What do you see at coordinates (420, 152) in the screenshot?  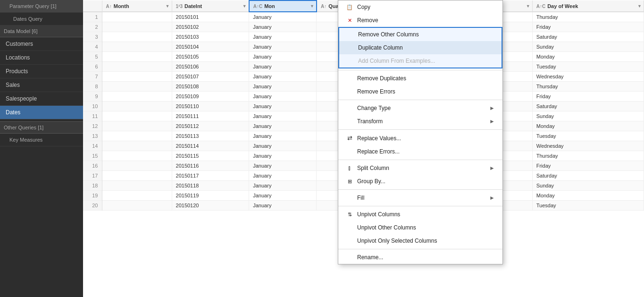 I see `menu-replace-errors: Replace Errors...` at bounding box center [420, 152].